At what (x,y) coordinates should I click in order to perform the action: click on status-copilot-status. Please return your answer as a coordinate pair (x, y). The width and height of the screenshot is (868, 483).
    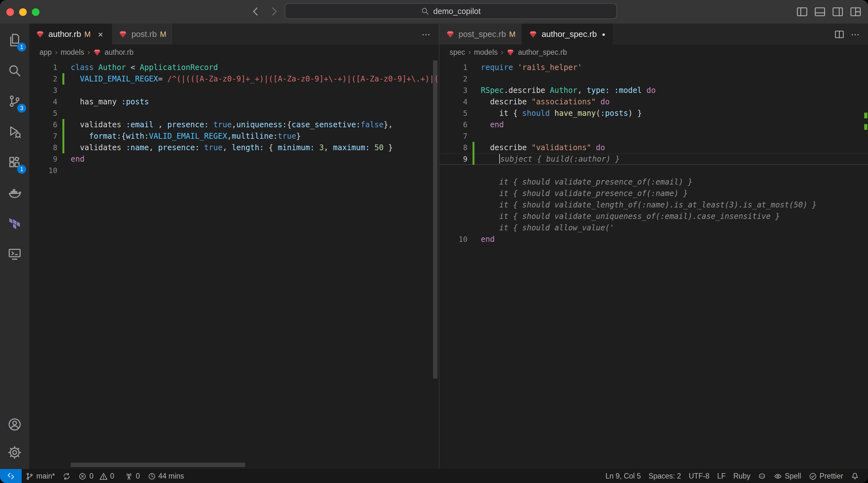
    Looking at the image, I should click on (762, 476).